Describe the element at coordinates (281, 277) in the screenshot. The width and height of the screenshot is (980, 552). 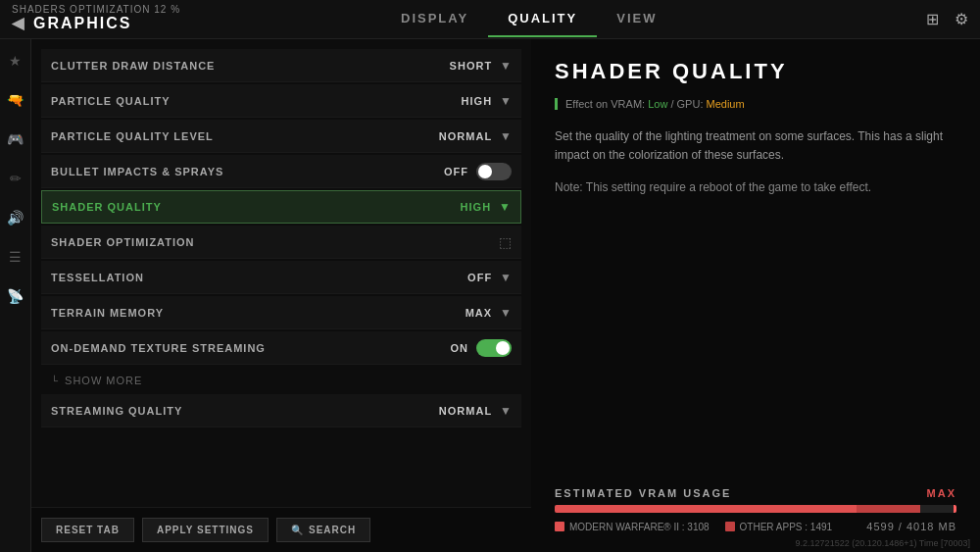
I see `setting-row-tessellation: TESSELLATION OFF ▼` at that location.